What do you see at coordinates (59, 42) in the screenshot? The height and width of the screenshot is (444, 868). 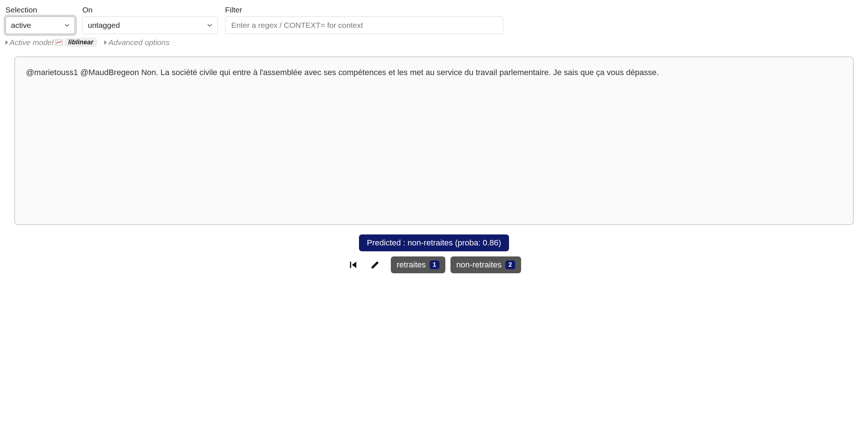 I see `chart-icon` at bounding box center [59, 42].